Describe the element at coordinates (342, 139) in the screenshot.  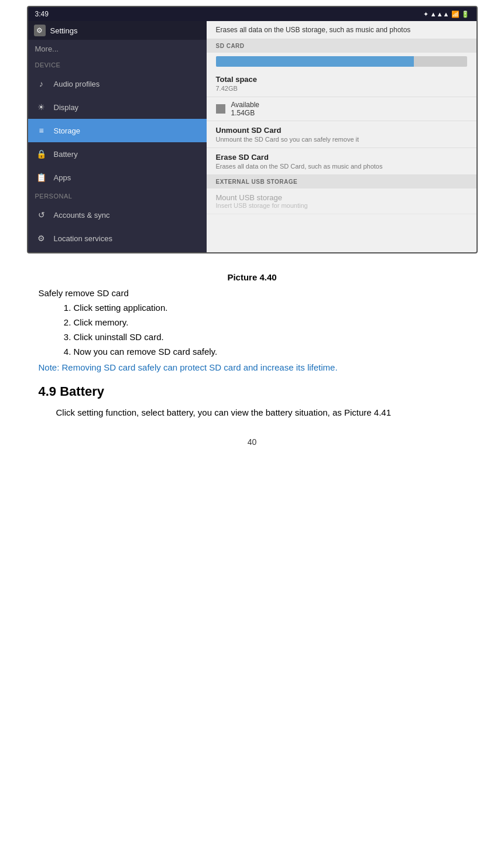
I see `unmount-sub: Unmount the SD Card so you can safely re…` at that location.